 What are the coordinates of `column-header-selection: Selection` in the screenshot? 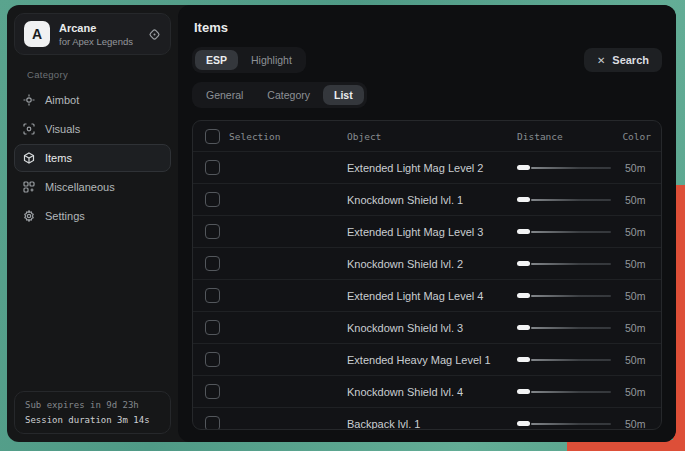 It's located at (288, 136).